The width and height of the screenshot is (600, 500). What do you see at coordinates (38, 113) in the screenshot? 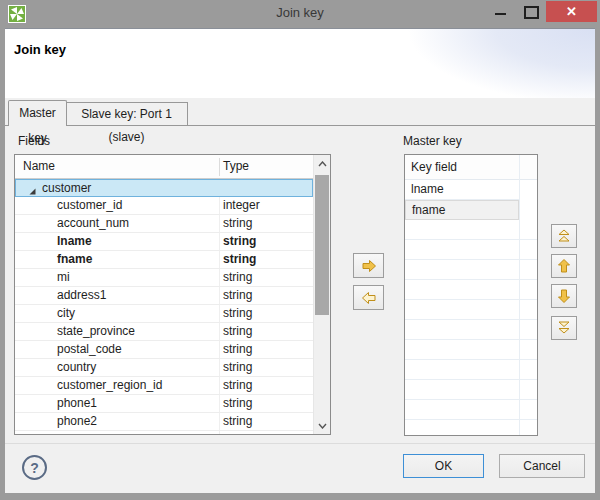
I see `tab-master-key: Master key` at bounding box center [38, 113].